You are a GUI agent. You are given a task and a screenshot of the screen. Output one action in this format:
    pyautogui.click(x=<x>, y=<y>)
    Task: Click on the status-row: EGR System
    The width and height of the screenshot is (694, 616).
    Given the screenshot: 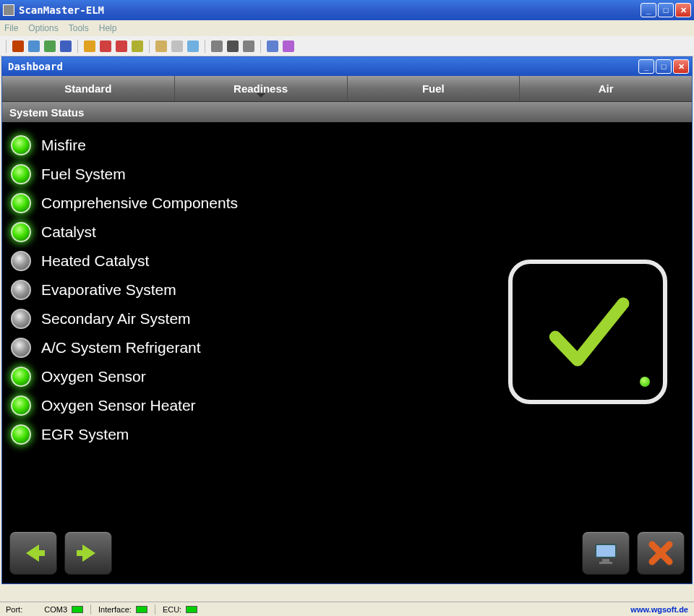 What is the action you would take?
    pyautogui.click(x=347, y=435)
    